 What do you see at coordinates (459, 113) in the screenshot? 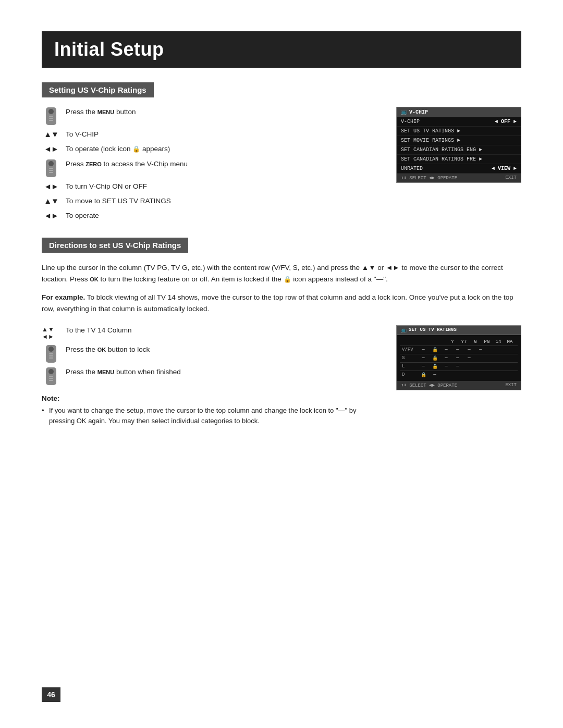
I see `tv-menu-title: 📺 V-CHIP` at bounding box center [459, 113].